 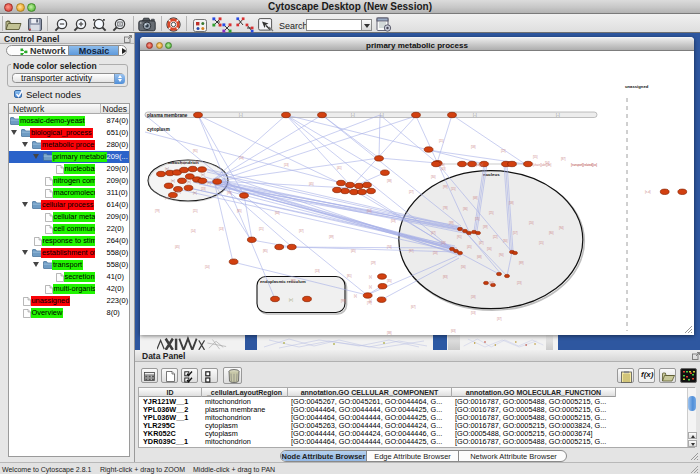 I want to click on svg-text: [78], so click(x=446, y=208).